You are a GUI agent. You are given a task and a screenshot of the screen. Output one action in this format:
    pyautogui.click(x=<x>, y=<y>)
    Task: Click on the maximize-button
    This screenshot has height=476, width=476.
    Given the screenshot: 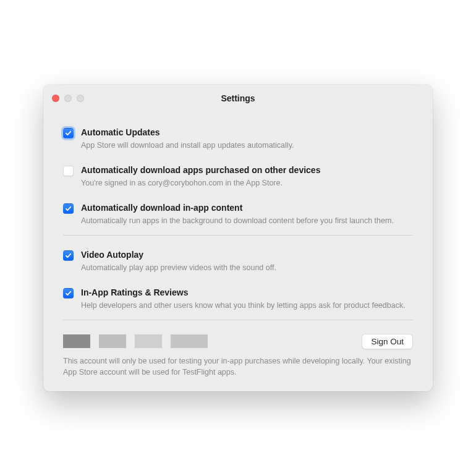 What is the action you would take?
    pyautogui.click(x=80, y=98)
    